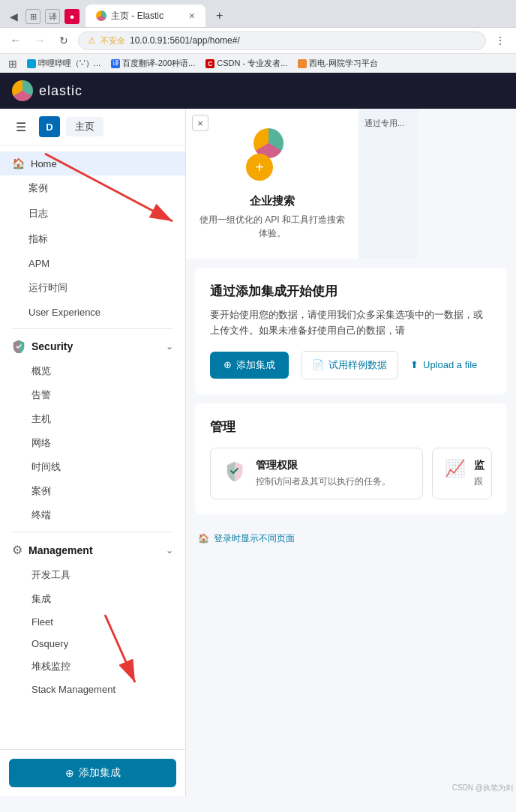 This screenshot has width=516, height=812. I want to click on mgmt-card-permissions-desc: 控制访问者及其可以执行的任务。, so click(323, 481).